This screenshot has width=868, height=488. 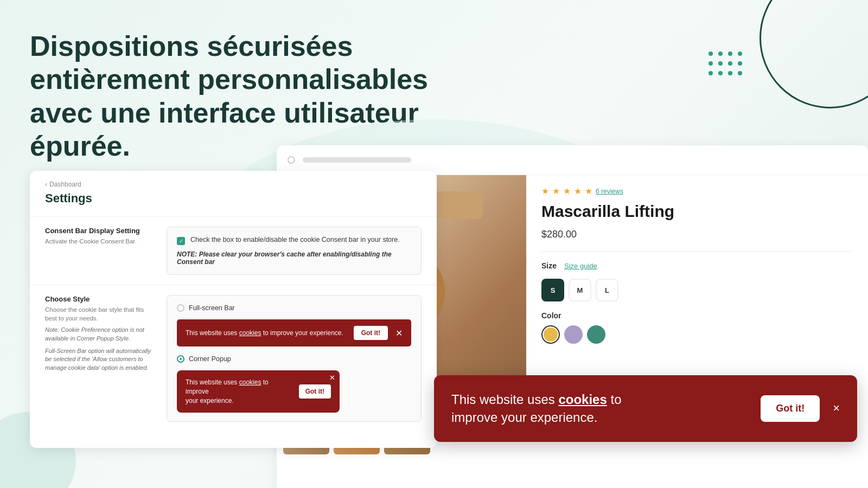 What do you see at coordinates (697, 234) in the screenshot?
I see `product-price: $280.00` at bounding box center [697, 234].